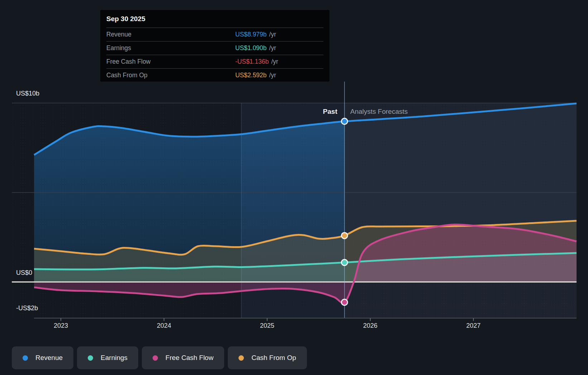 The width and height of the screenshot is (588, 375). Describe the element at coordinates (370, 326) in the screenshot. I see `x-axis-label-2026: 2026` at that location.